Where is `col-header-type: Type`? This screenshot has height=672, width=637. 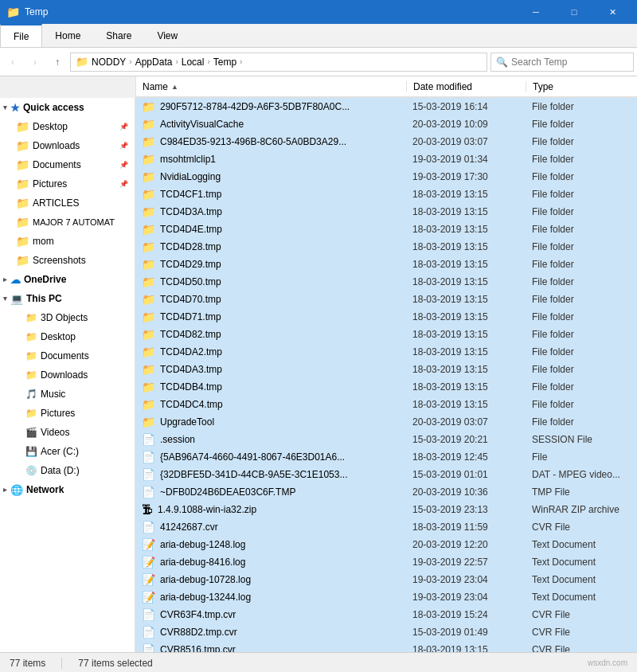
col-header-type: Type is located at coordinates (581, 87).